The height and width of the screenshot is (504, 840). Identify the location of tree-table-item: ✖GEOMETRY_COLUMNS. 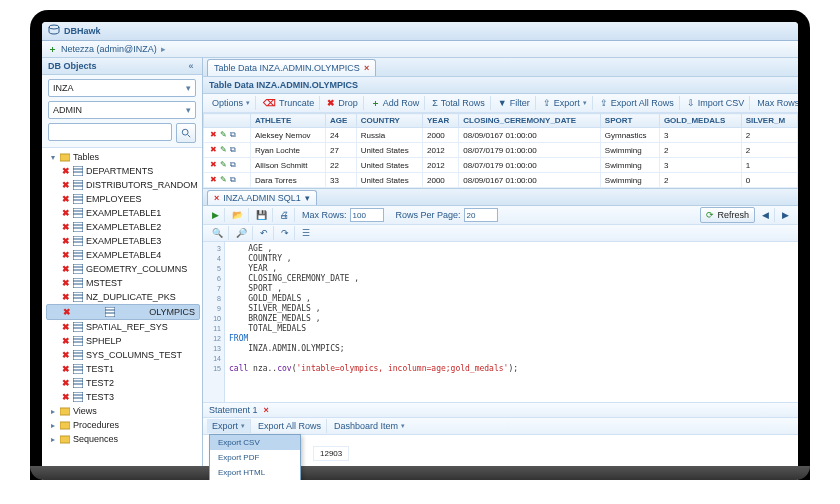
(123, 269).